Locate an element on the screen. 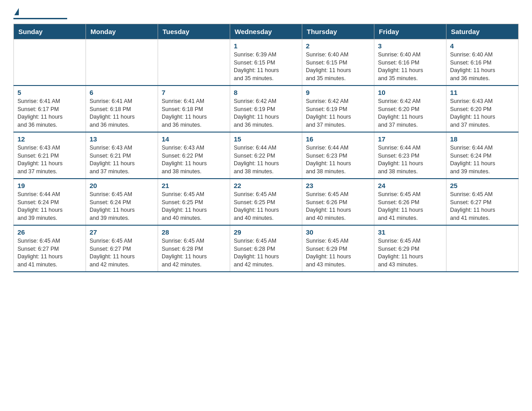  day-number: 13 is located at coordinates (122, 139).